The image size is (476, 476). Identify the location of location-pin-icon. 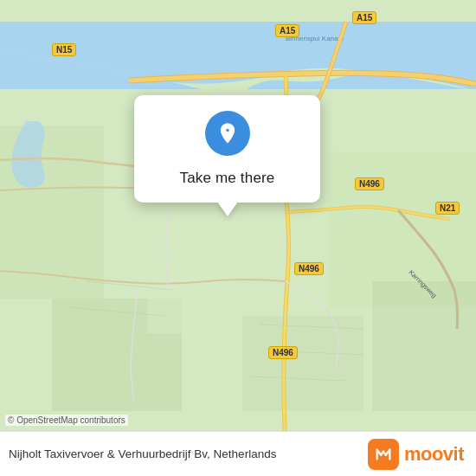
(228, 133).